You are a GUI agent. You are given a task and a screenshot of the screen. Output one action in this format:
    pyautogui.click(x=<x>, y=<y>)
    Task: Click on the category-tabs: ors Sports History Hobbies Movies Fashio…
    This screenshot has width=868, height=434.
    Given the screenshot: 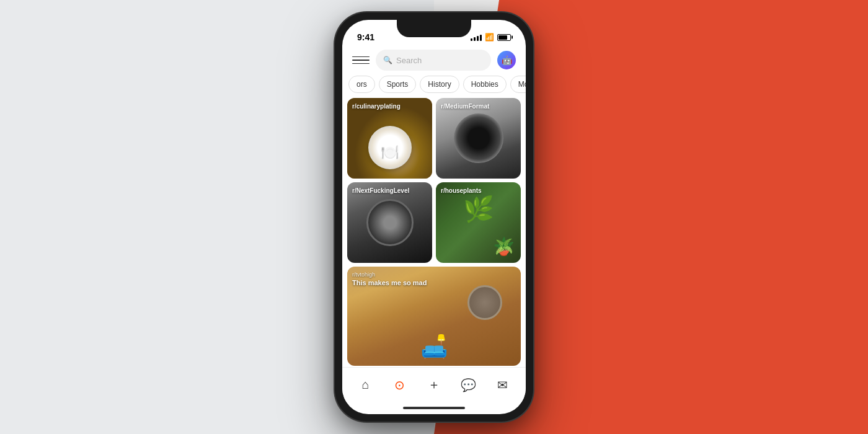 What is the action you would take?
    pyautogui.click(x=434, y=87)
    